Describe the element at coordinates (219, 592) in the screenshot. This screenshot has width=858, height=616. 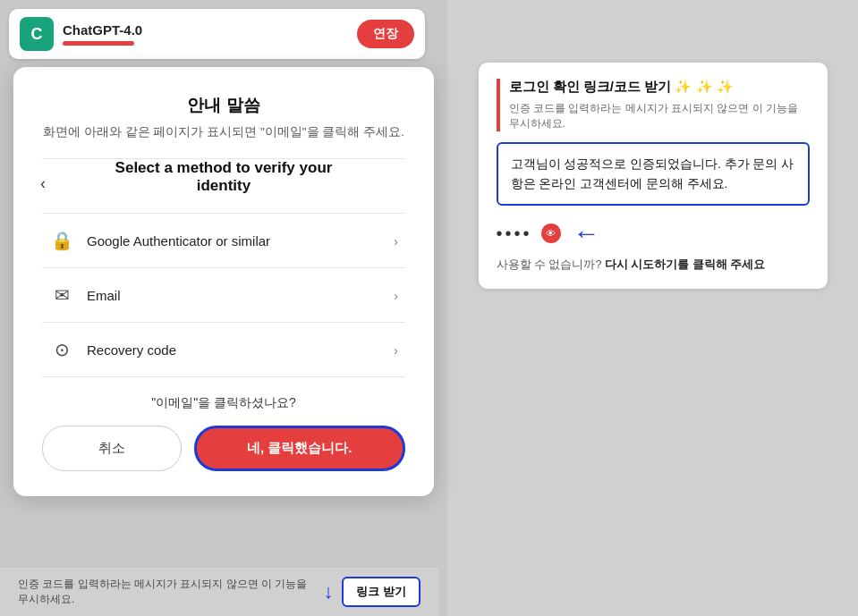
I see `bottom-bar: 인증 코드를 입력하라는 메시지가 표시되지 않으면 이 기능을 무시하세요. …` at that location.